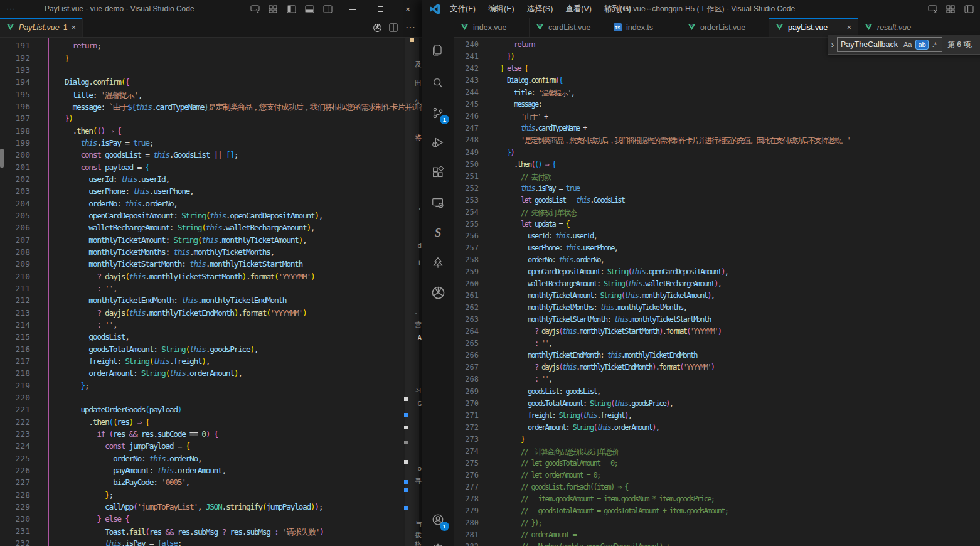 Image resolution: width=980 pixels, height=546 pixels. What do you see at coordinates (717, 129) in the screenshot?
I see `code-line: 247this.cardTypeName +` at bounding box center [717, 129].